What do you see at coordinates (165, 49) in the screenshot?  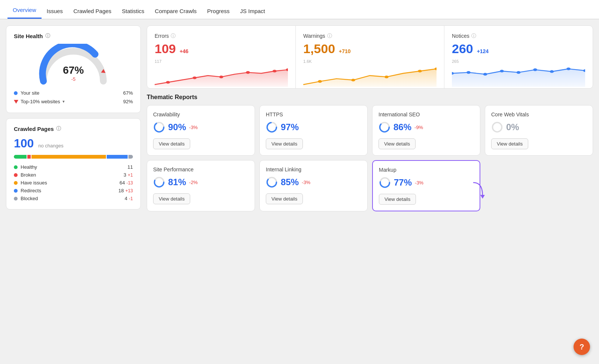 I see `errors-value: 109` at bounding box center [165, 49].